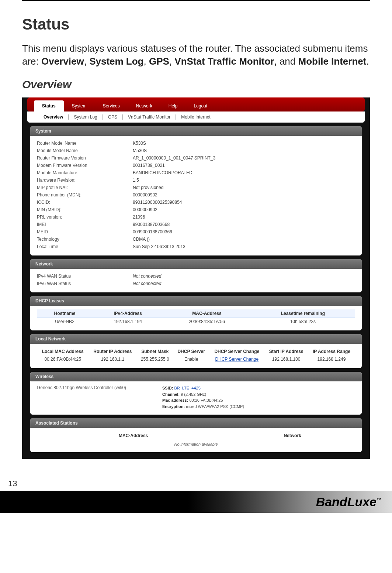 This screenshot has height=573, width=392. I want to click on local-col-dhcp: DHCP Server, so click(191, 351).